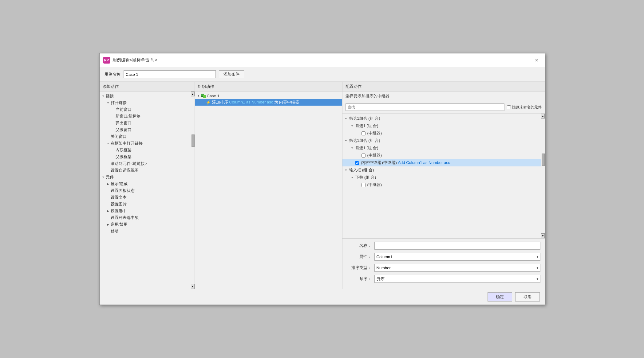  I want to click on tree-item-set-text: 设置文本, so click(145, 197).